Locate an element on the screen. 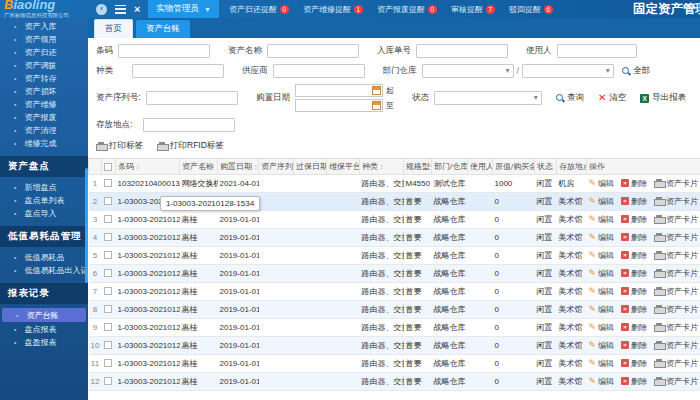 This screenshot has height=400, width=700. column-header: 操作 is located at coordinates (644, 166).